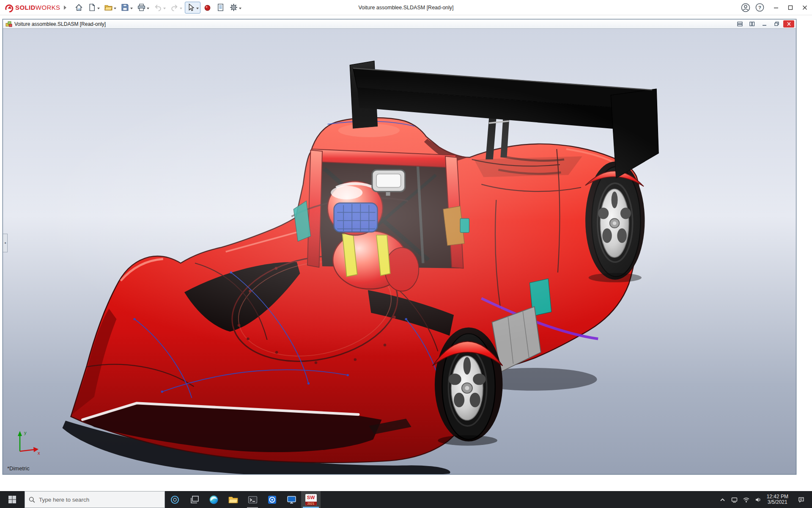  What do you see at coordinates (735, 500) in the screenshot?
I see `network-button` at bounding box center [735, 500].